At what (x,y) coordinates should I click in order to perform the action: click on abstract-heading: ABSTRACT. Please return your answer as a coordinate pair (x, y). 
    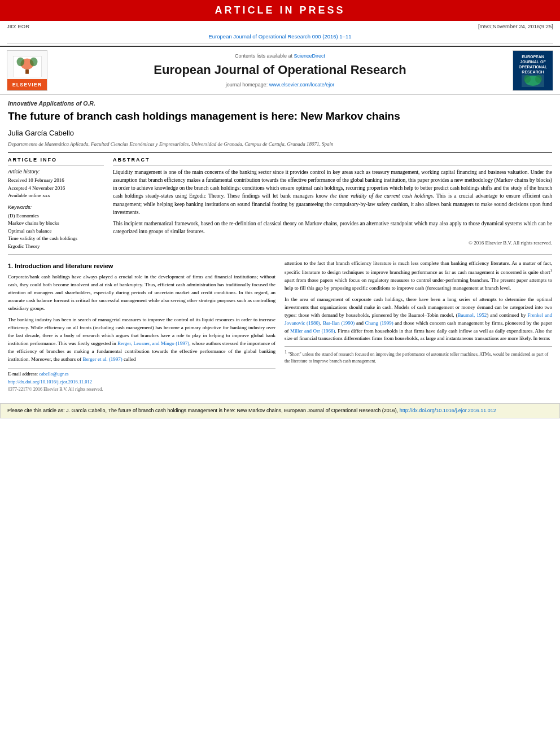
    Looking at the image, I should click on (333, 161).